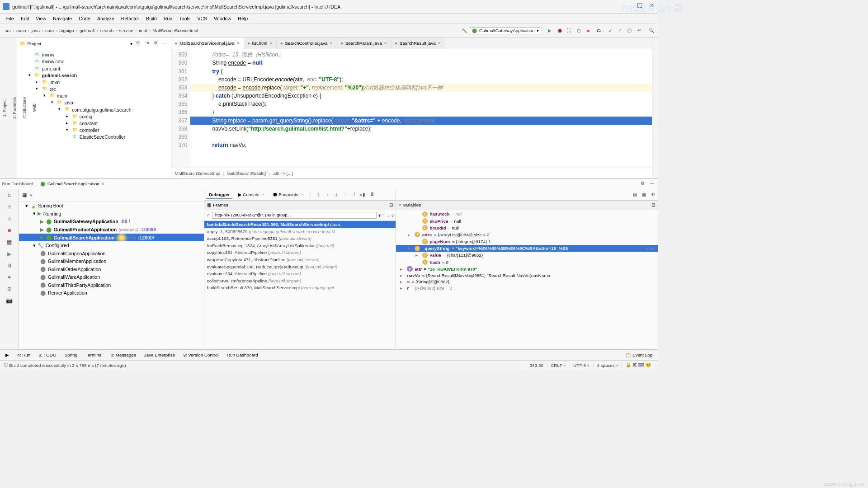  I want to click on frame-item: collect:499, ReferencePipeline (java.uti…, so click(300, 281).